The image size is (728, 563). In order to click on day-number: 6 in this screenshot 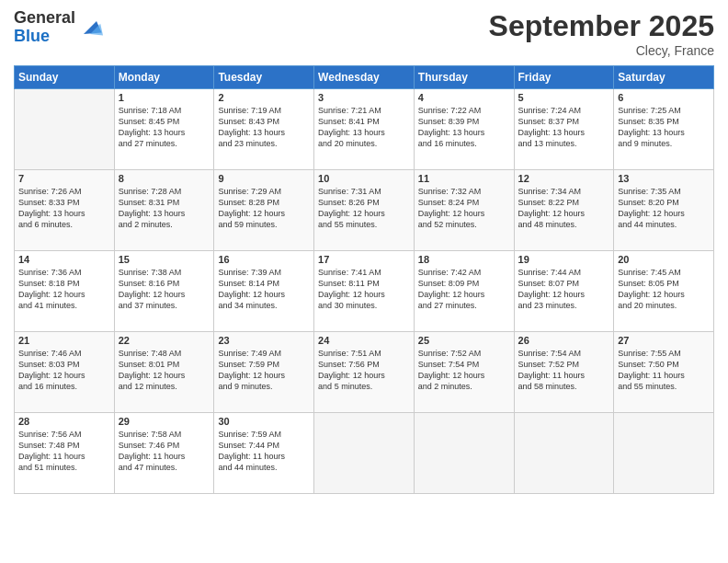, I will do `click(664, 98)`.